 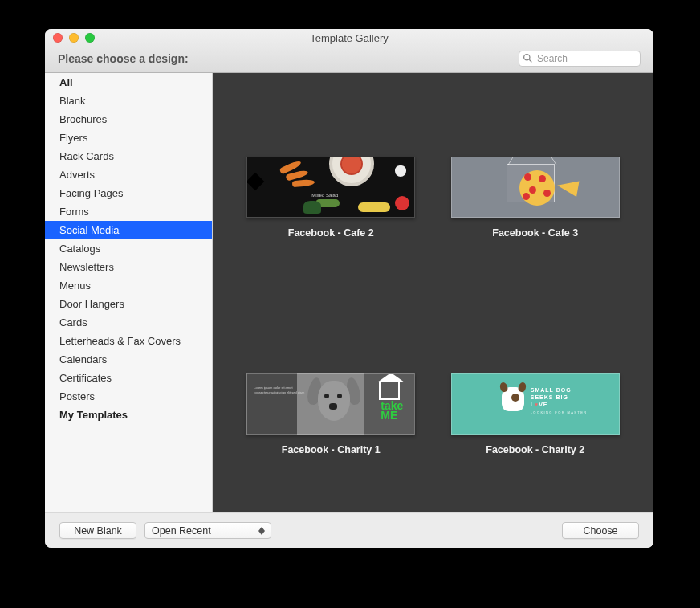 I want to click on minimize-button, so click(x=74, y=38).